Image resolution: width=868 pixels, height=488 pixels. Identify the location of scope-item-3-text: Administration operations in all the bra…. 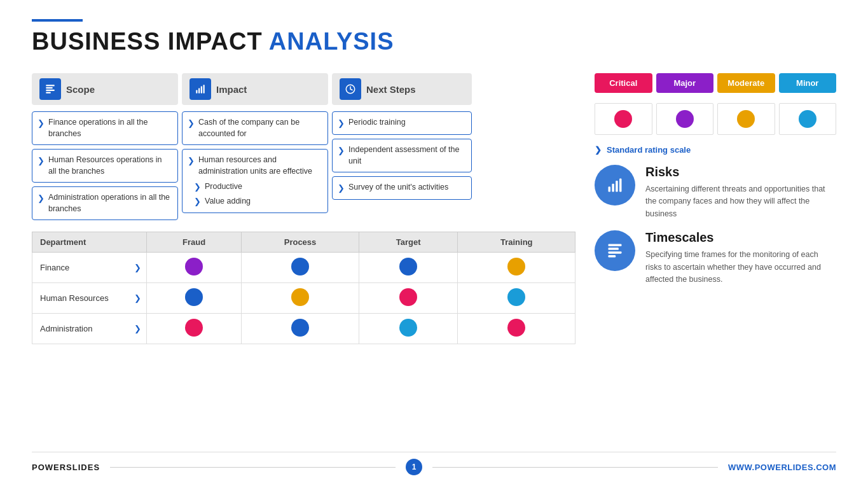
(109, 204).